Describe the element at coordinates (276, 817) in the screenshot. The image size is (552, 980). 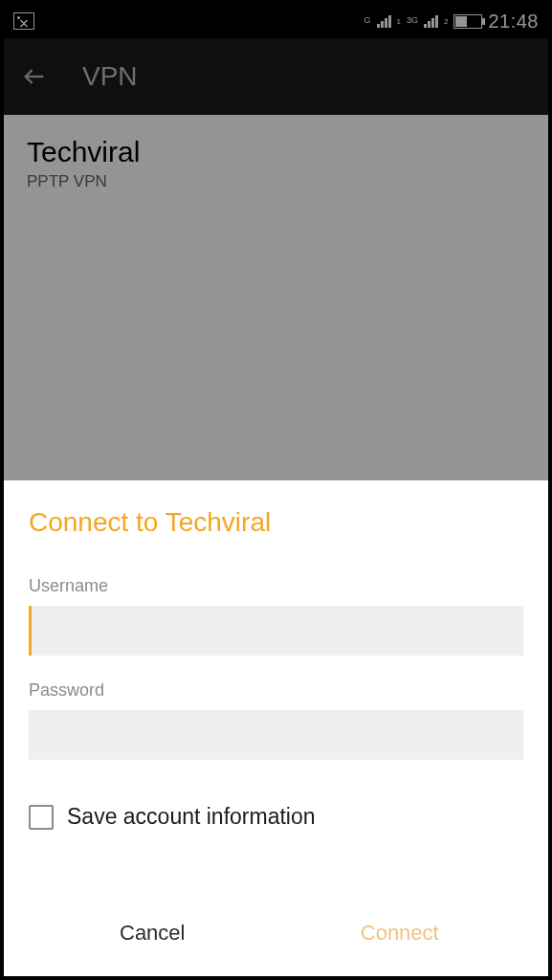
I see `save-account-row: Save account information` at that location.